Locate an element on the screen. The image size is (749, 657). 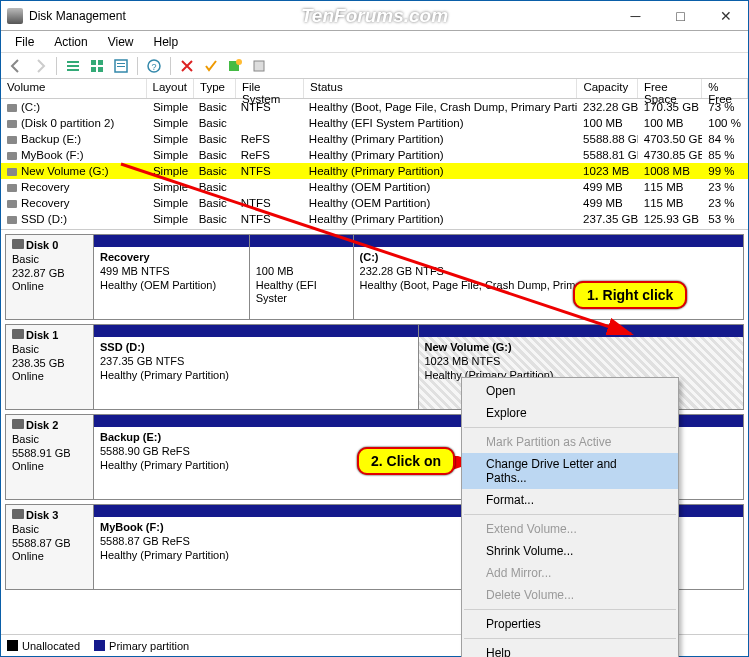
help-button: ? is located at coordinates (154, 66).